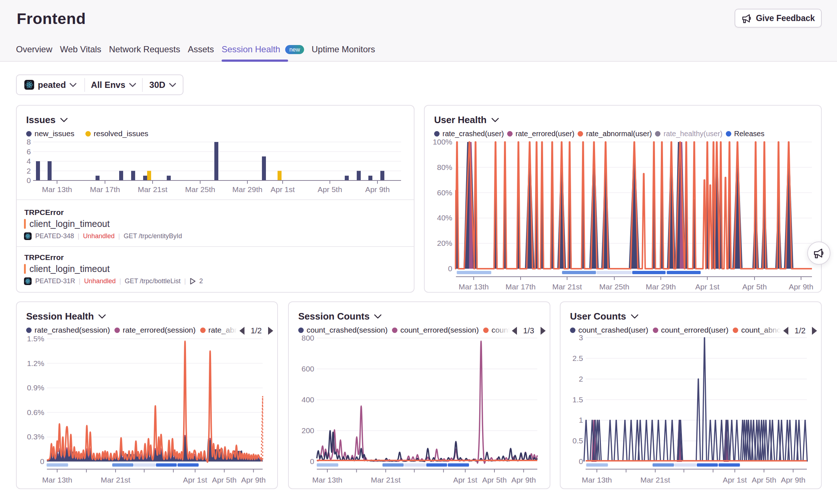  I want to click on svg-text: 400, so click(308, 399).